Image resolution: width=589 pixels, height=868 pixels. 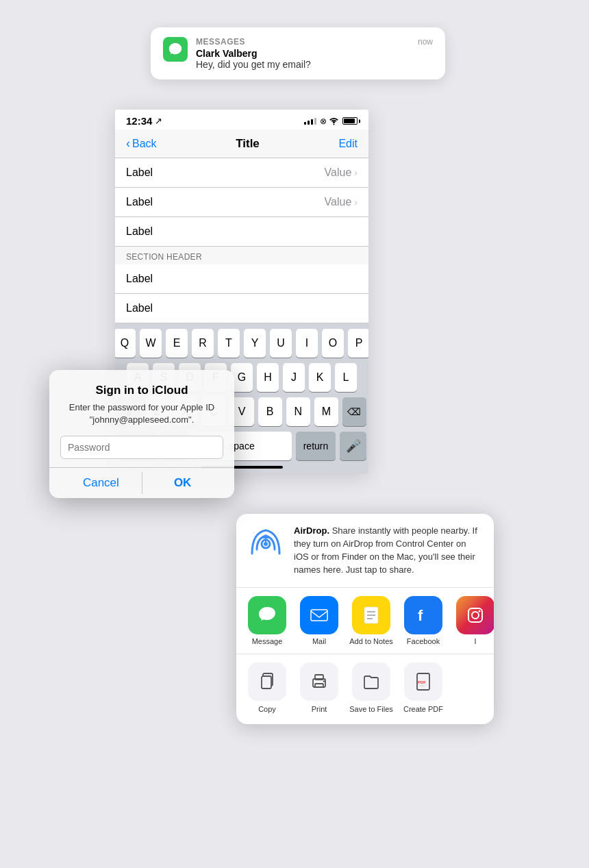 What do you see at coordinates (423, 615) in the screenshot?
I see `facebook-icon: f` at bounding box center [423, 615].